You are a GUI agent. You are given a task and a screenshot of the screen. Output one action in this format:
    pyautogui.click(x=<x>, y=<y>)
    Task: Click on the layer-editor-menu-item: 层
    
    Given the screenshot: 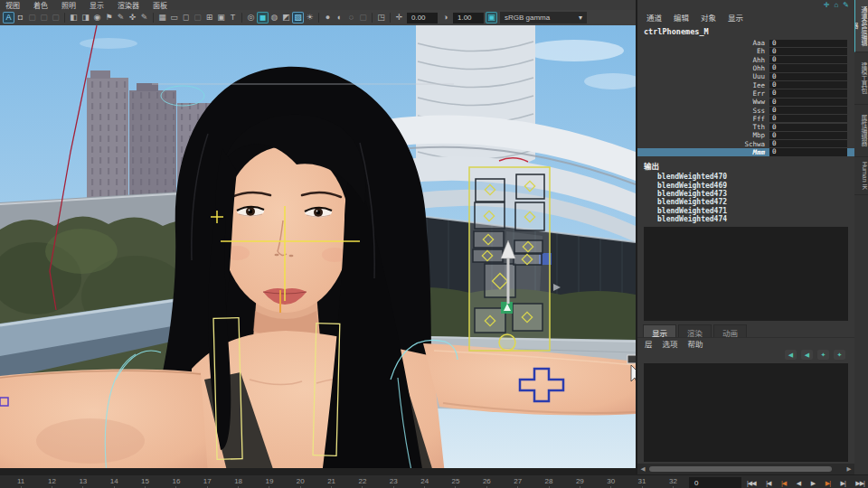 What is the action you would take?
    pyautogui.click(x=649, y=343)
    